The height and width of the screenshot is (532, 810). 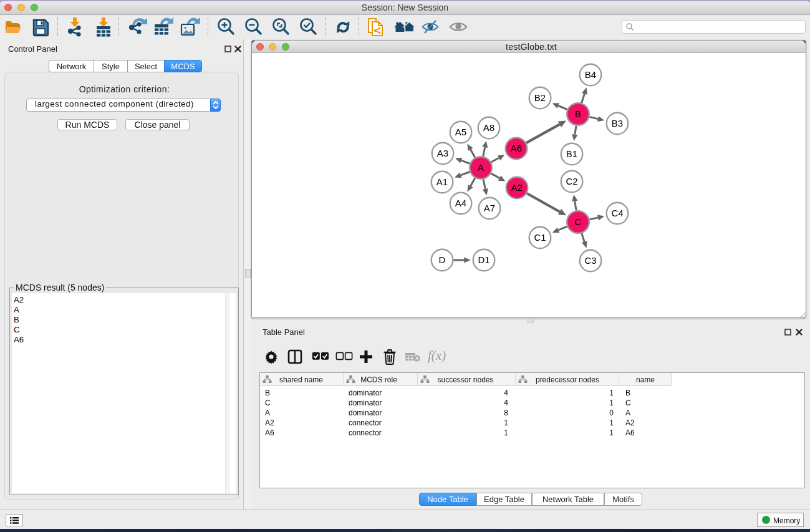 I want to click on svg-text: A8, so click(x=489, y=127).